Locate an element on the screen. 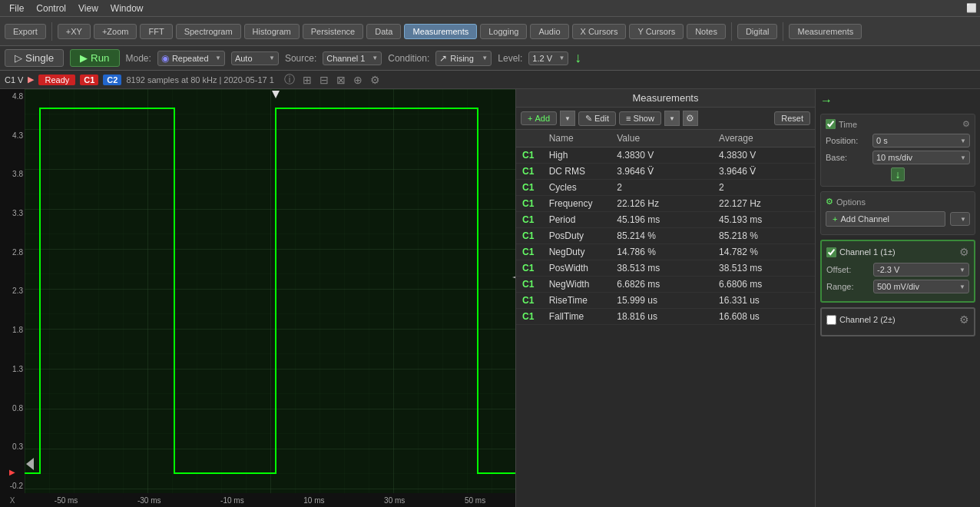  channel1-settings-icon: ⚙ is located at coordinates (965, 252).